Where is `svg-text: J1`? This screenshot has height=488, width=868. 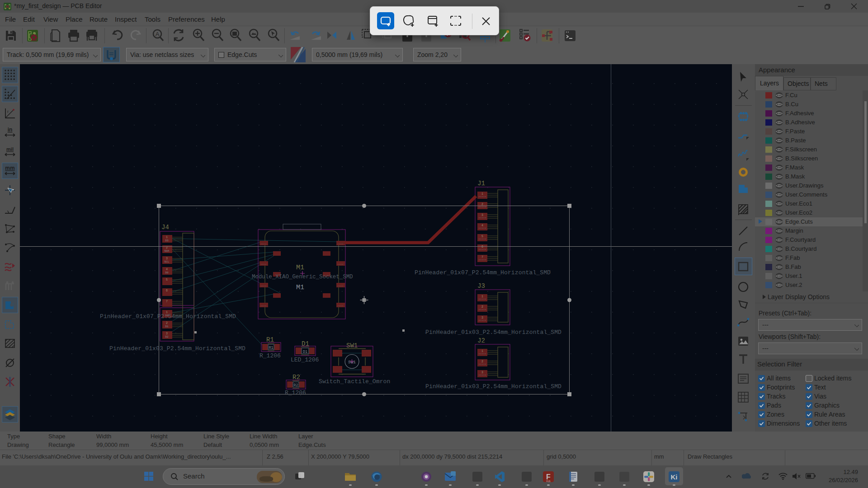
svg-text: J1 is located at coordinates (481, 183).